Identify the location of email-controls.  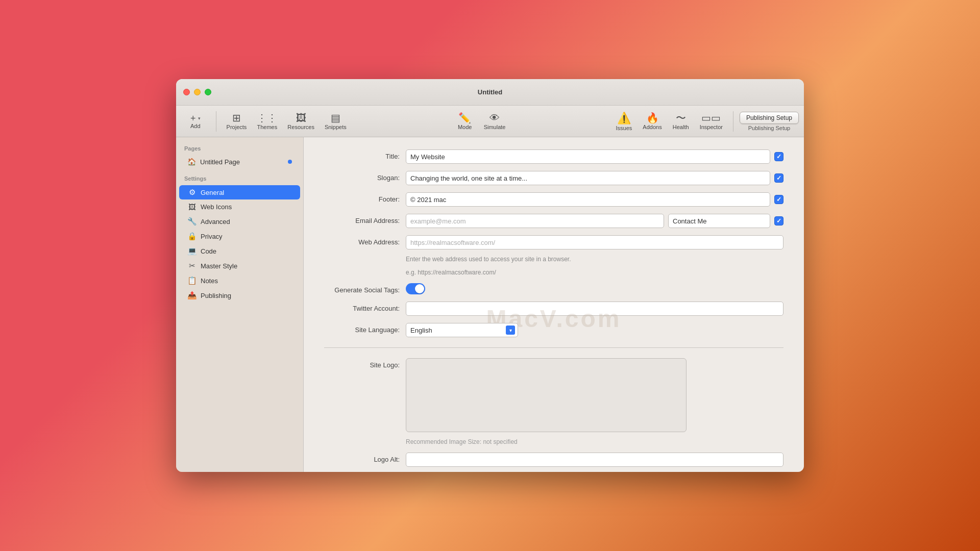
(595, 221).